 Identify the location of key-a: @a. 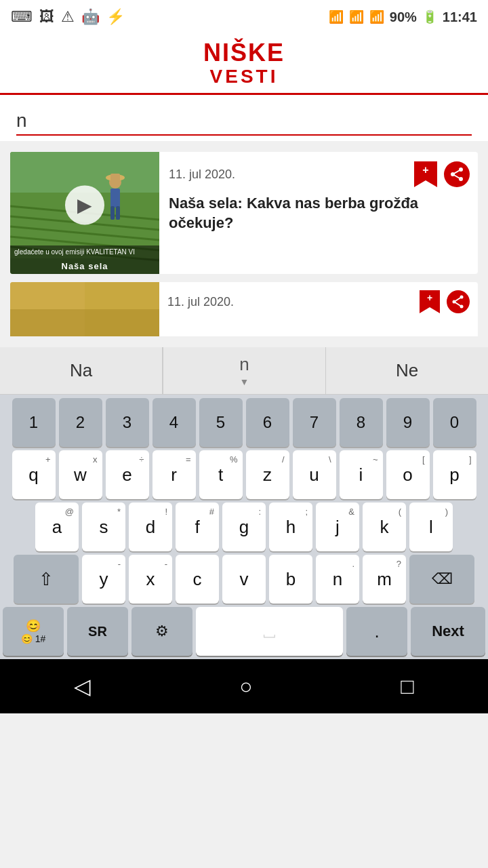
(57, 527).